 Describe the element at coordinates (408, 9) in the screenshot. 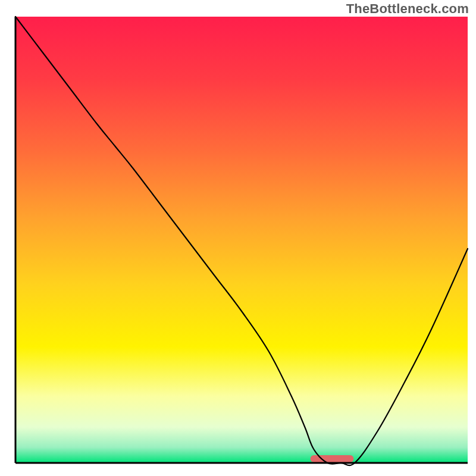

I see `watermark-label: TheBottleneck.com` at that location.